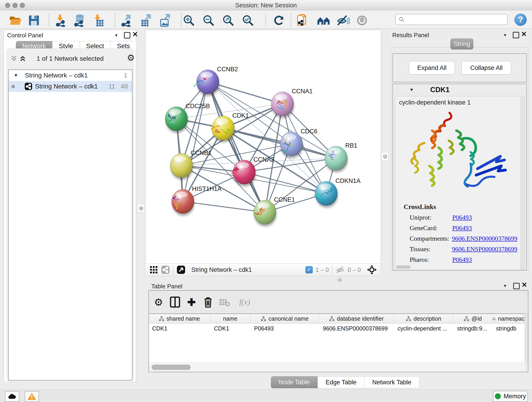 This screenshot has height=402, width=532. Describe the element at coordinates (195, 141) in the screenshot. I see `network-edge-CCNB2-HIST1H1A` at that location.